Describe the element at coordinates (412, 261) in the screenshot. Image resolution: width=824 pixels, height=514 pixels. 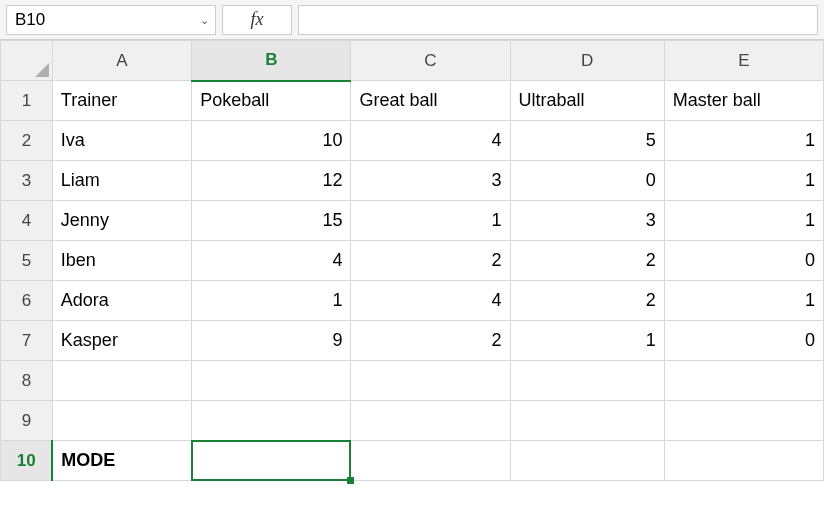
I see `table-row: 5 Iben 4 2 2 0` at that location.